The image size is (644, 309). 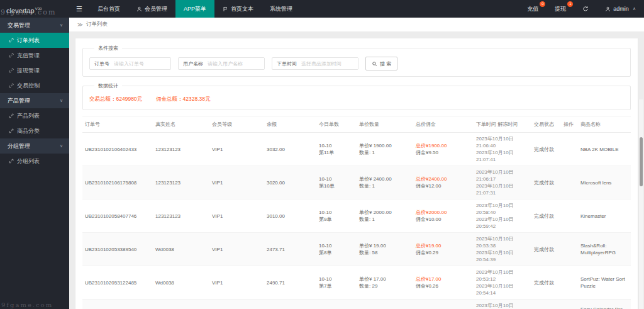 What do you see at coordinates (236, 125) in the screenshot?
I see `column-header: 会员等级` at bounding box center [236, 125].